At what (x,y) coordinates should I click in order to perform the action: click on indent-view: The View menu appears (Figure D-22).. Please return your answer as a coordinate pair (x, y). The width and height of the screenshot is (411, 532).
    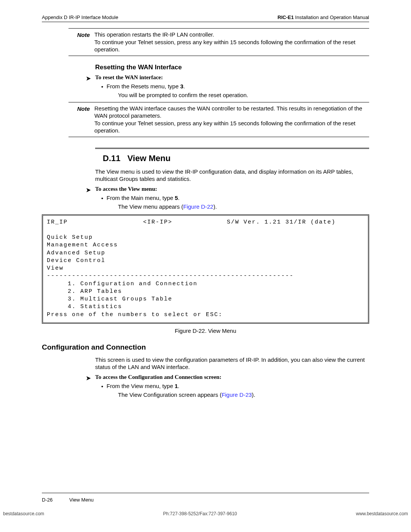
    Looking at the image, I should click on (244, 206).